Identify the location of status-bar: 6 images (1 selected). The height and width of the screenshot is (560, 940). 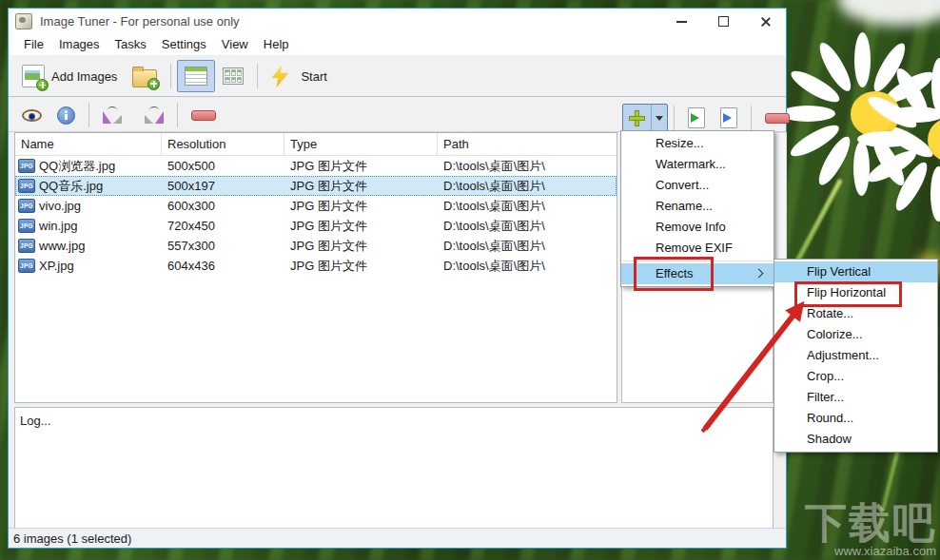
(398, 538).